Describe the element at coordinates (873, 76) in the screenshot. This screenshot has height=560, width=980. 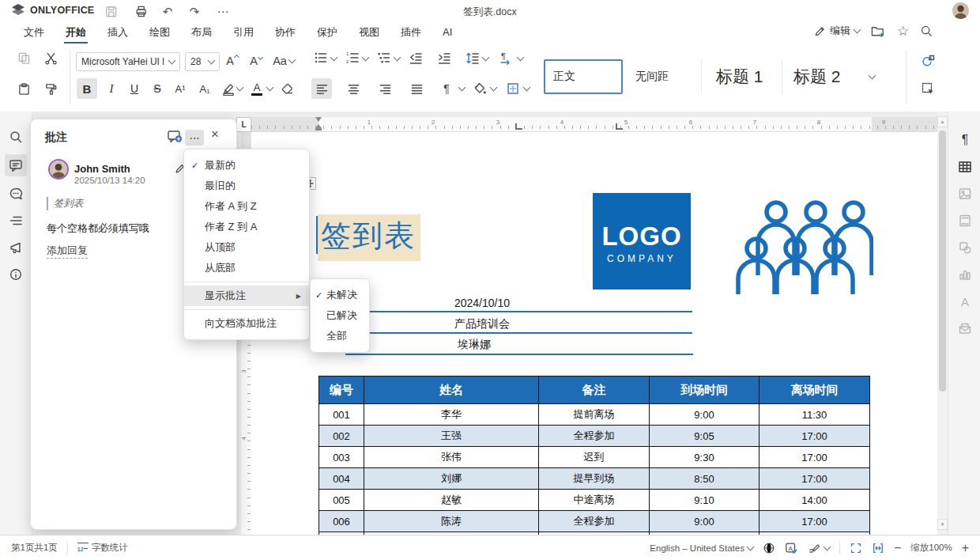
I see `styles-gallery-expand-icon` at that location.